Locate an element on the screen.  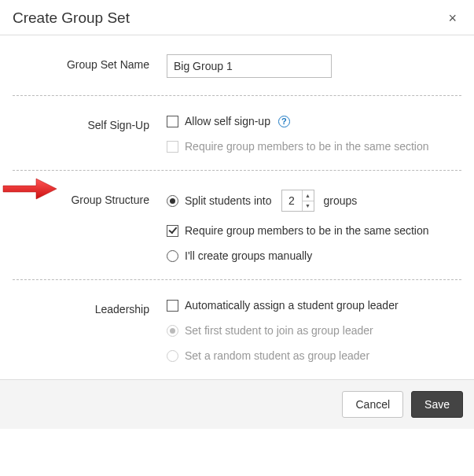
random-student-leader-radio is located at coordinates (173, 356).